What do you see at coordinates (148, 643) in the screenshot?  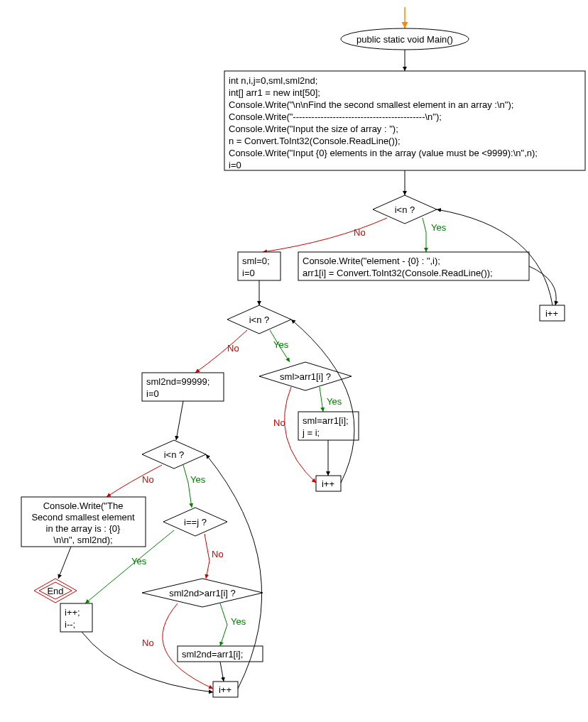 I see `cond6-no-label: No` at bounding box center [148, 643].